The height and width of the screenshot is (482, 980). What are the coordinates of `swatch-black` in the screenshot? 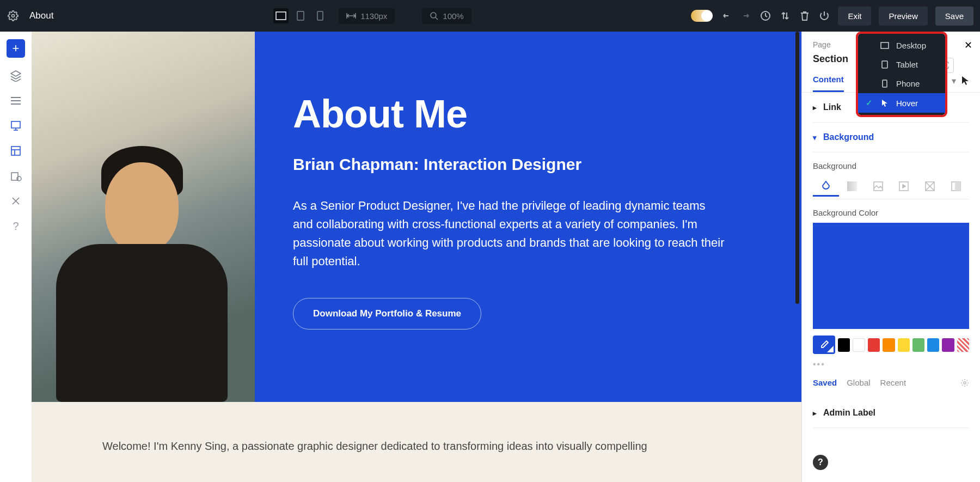 It's located at (844, 345).